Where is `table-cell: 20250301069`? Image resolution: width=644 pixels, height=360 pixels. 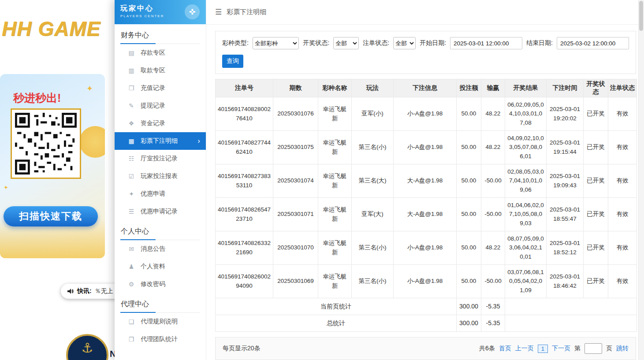 table-cell: 20250301069 is located at coordinates (296, 282).